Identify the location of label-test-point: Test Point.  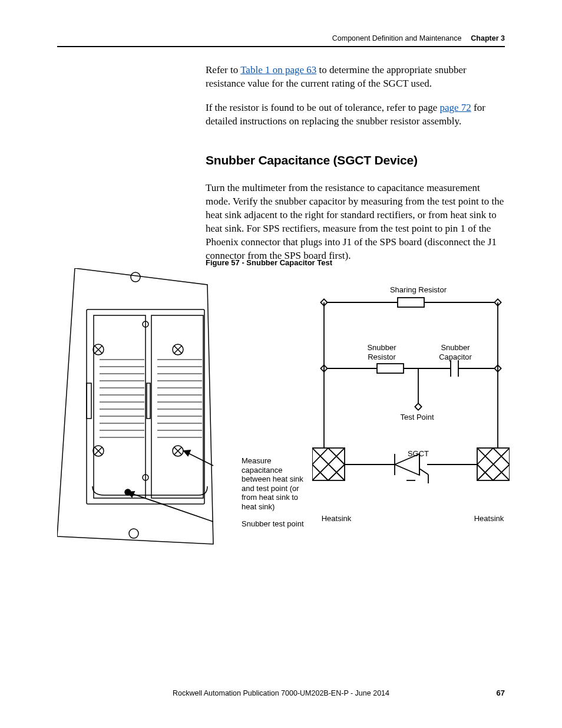
(417, 417).